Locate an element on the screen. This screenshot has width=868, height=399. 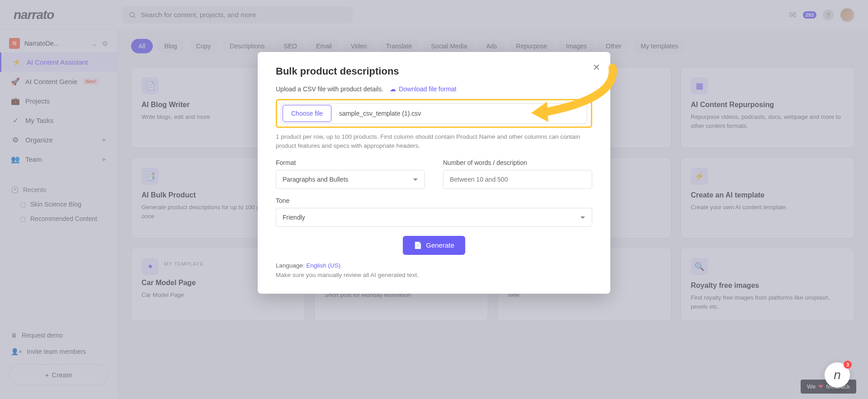
format-group: Format Paragraphs and Bullets is located at coordinates (350, 174).